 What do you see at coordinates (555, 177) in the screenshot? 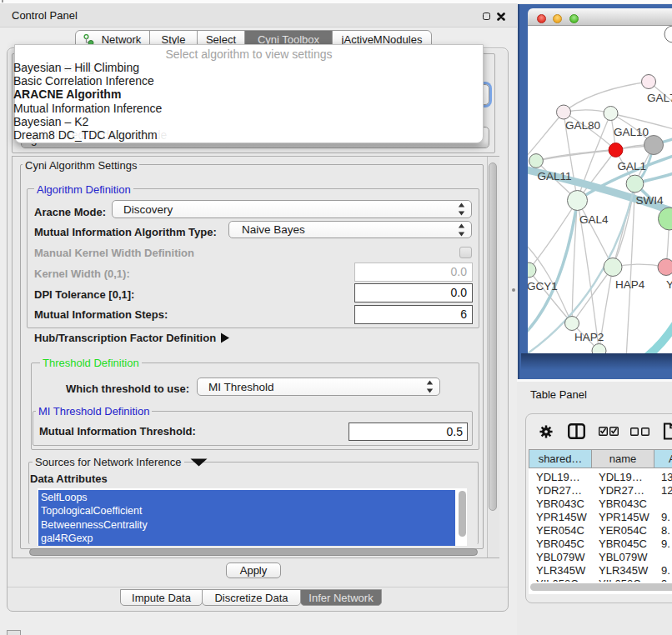
I see `svg-text: GAL11` at bounding box center [555, 177].